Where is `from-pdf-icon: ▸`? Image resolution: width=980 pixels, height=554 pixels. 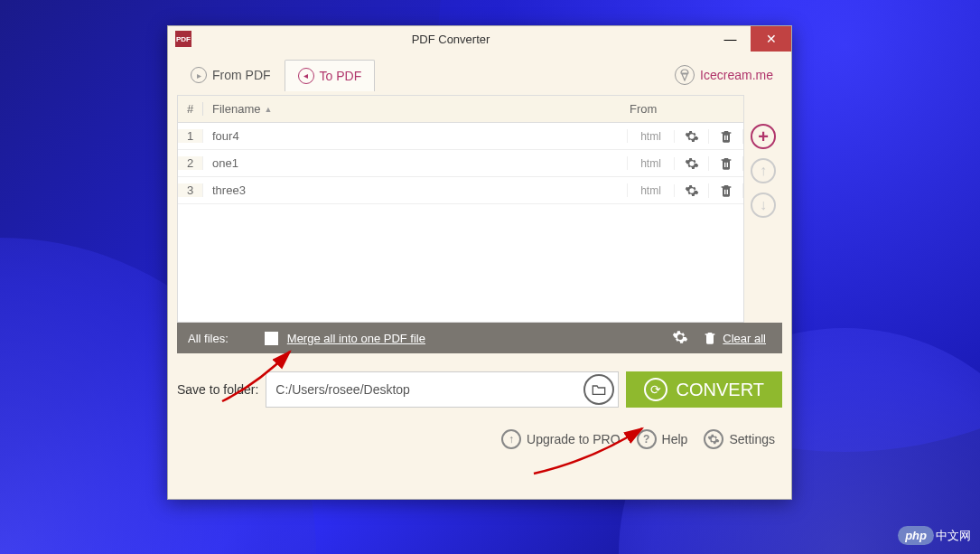
from-pdf-icon: ▸ is located at coordinates (199, 75).